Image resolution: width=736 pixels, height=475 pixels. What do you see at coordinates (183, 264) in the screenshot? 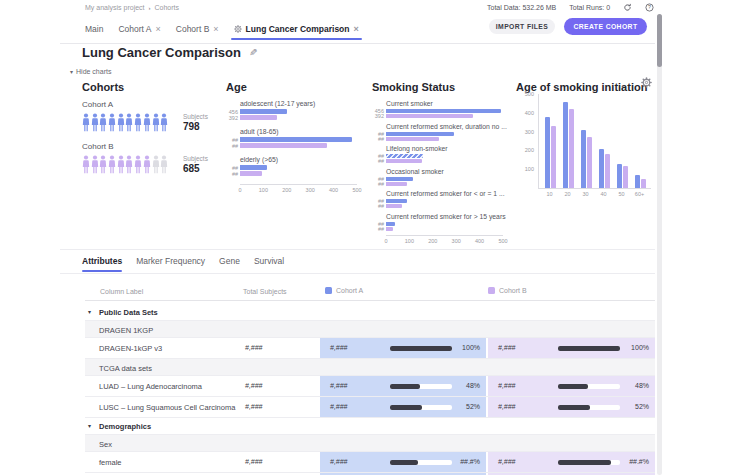
I see `detail-tab-bar: AttributesMarker FrequencyGeneSurvival` at bounding box center [183, 264].